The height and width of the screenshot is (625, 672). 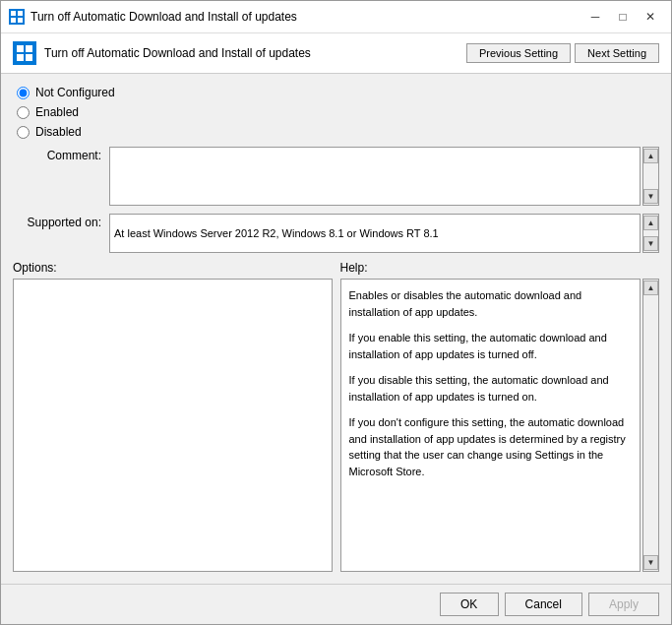 I want to click on radio-group: Not Configured Enabled Disabled, so click(x=336, y=112).